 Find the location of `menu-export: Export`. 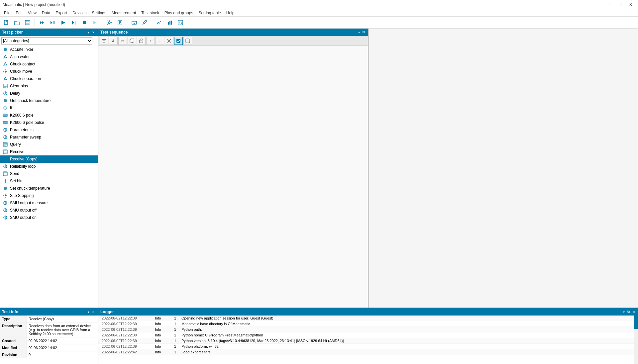

menu-export: Export is located at coordinates (61, 13).